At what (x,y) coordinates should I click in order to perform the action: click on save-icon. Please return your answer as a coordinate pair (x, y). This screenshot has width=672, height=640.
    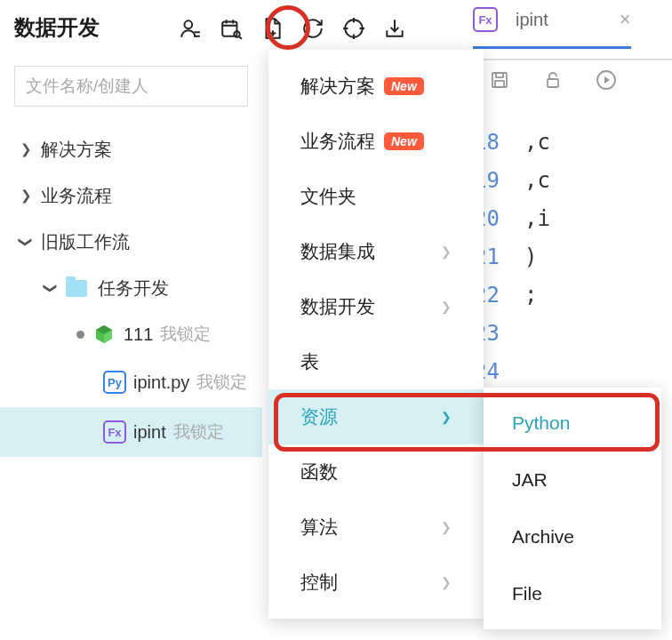
    Looking at the image, I should click on (500, 82).